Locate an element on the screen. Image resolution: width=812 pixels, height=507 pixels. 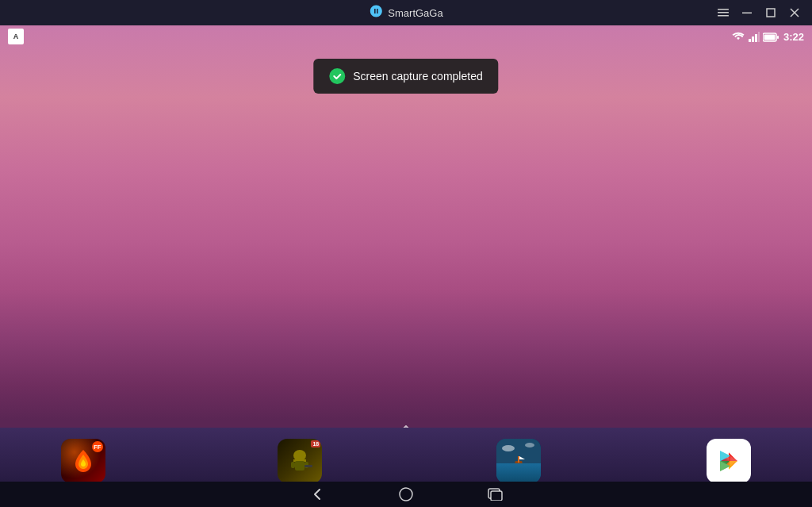
maximize-button is located at coordinates (771, 13).